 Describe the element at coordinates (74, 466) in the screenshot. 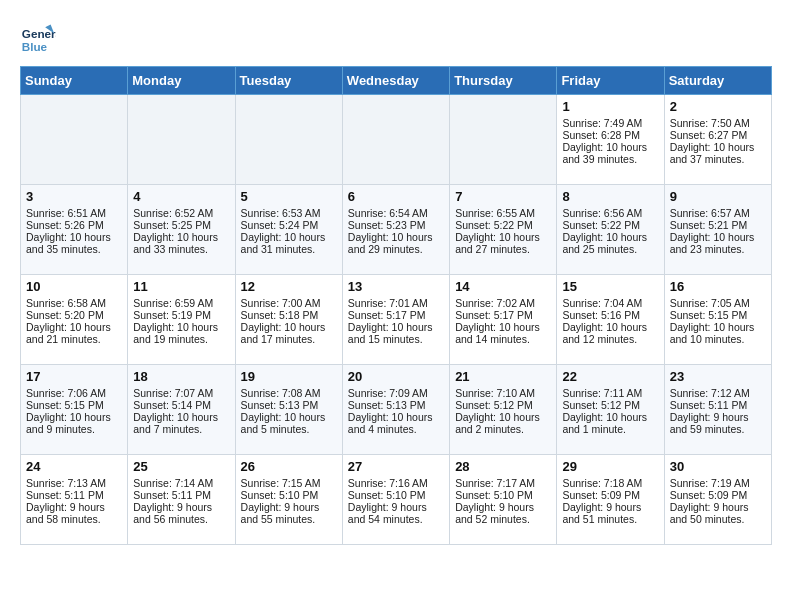

I see `day-number: 24` at that location.